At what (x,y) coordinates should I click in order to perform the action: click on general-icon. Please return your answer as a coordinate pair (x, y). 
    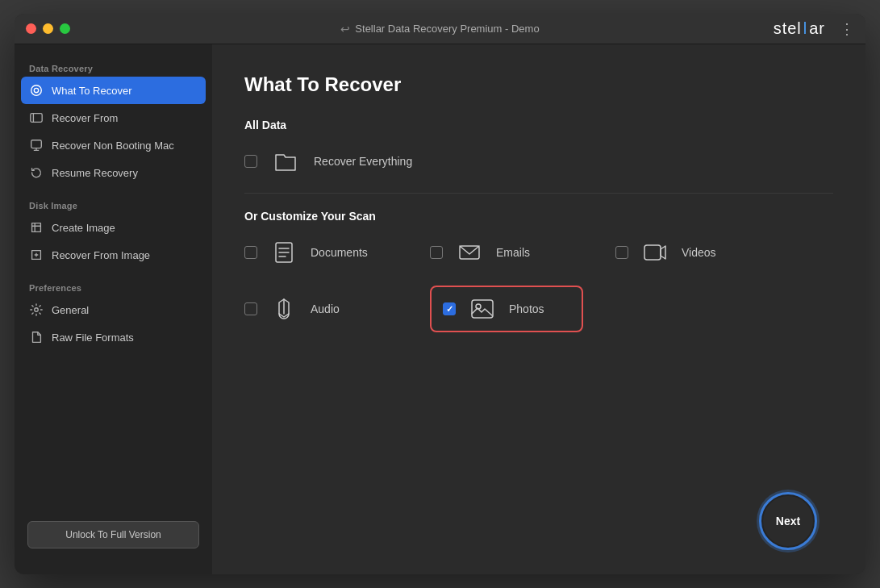
    Looking at the image, I should click on (36, 310).